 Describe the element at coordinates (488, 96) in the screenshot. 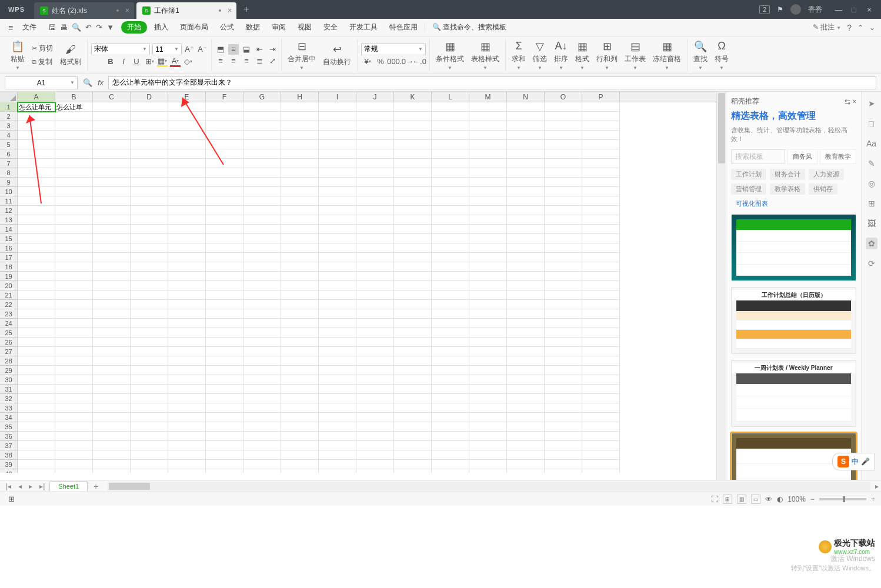

I see `col-header: M` at that location.